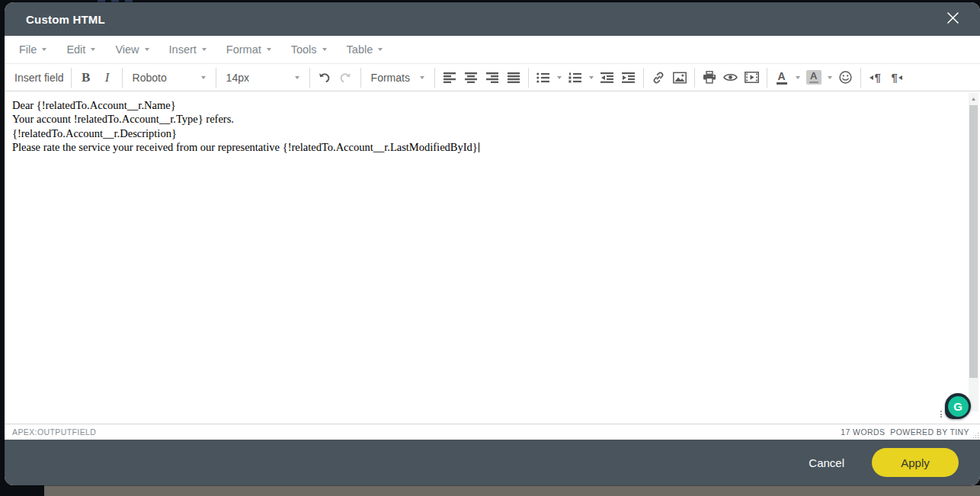 The width and height of the screenshot is (980, 496). Describe the element at coordinates (575, 78) in the screenshot. I see `numbered-list-icon` at that location.